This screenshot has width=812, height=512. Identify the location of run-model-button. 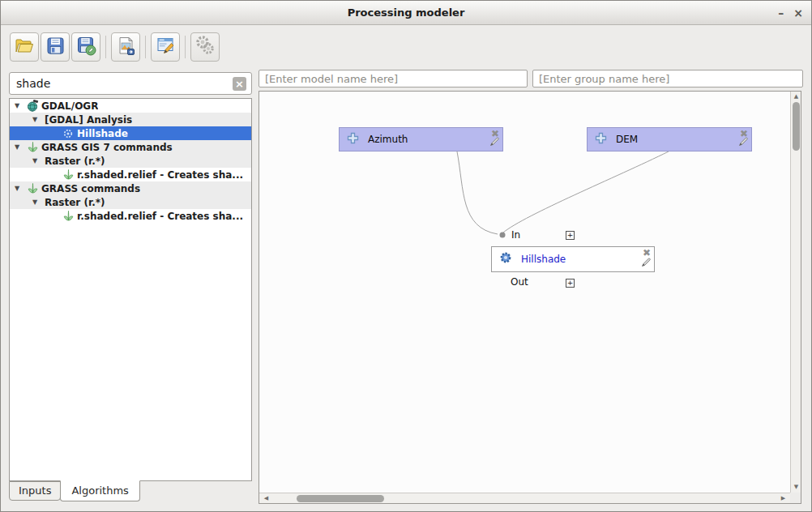
(205, 47).